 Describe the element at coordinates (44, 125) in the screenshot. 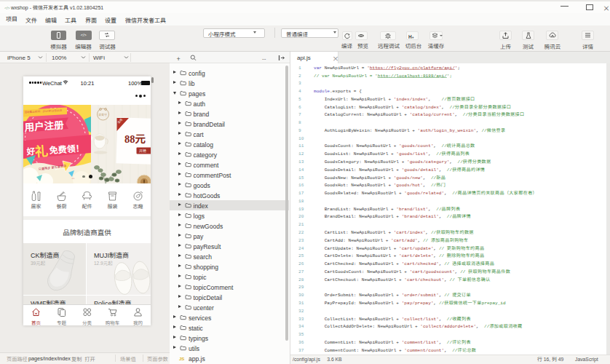

I see `svg-text: 用户注册` at that location.